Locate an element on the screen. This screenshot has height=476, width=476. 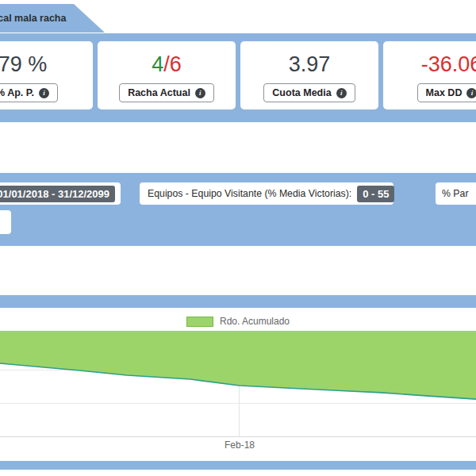
stat-label-text: Cuota Media is located at coordinates (301, 93).